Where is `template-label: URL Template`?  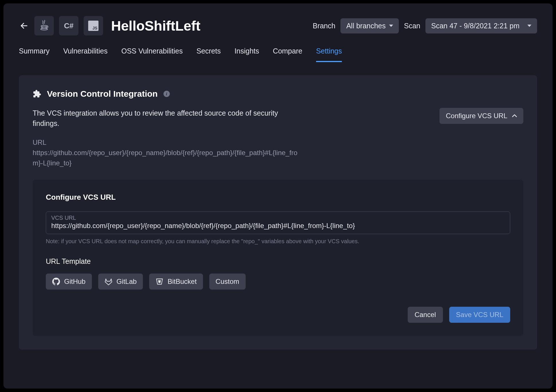 template-label: URL Template is located at coordinates (278, 262).